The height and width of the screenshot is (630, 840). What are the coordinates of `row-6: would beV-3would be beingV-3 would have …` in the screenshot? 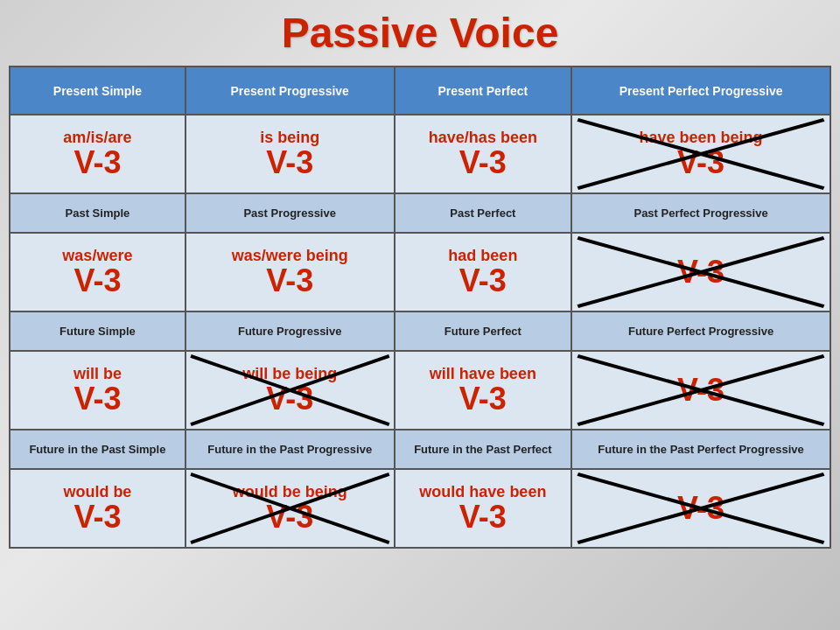 It's located at (420, 508).